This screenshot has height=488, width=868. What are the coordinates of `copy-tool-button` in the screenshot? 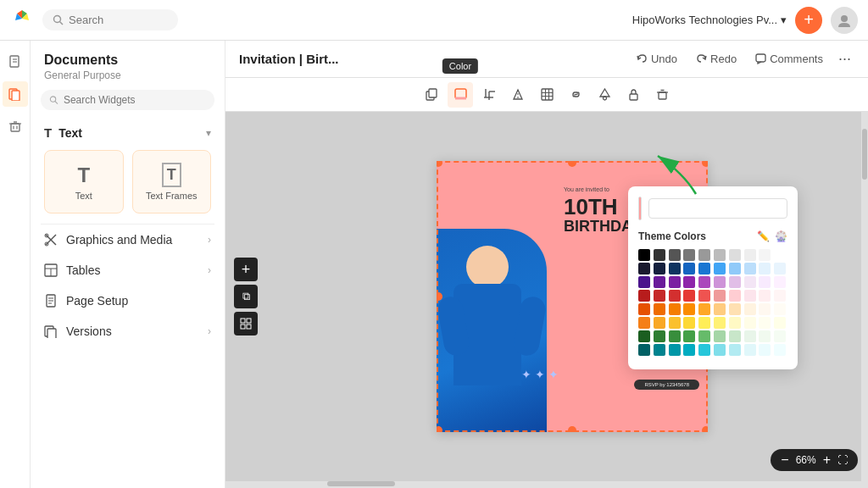 It's located at (431, 95).